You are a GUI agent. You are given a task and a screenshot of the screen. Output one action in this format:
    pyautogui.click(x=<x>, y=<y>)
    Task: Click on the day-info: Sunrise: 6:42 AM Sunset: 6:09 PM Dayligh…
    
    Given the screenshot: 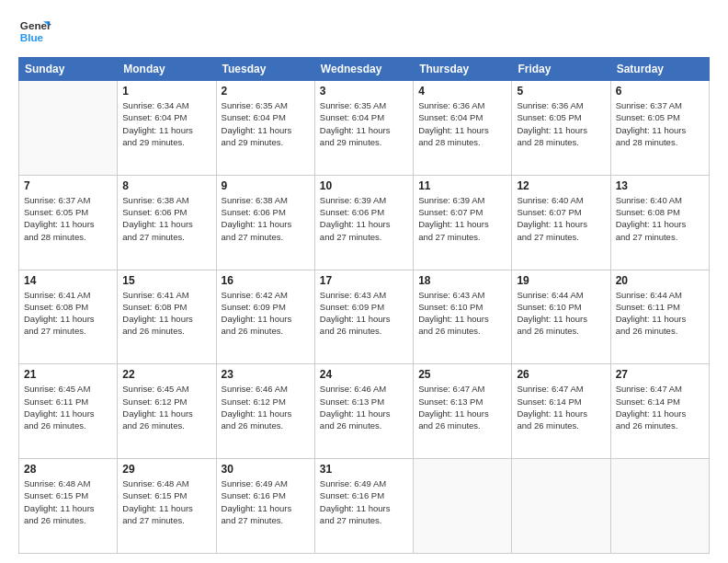 What is the action you would take?
    pyautogui.click(x=266, y=313)
    